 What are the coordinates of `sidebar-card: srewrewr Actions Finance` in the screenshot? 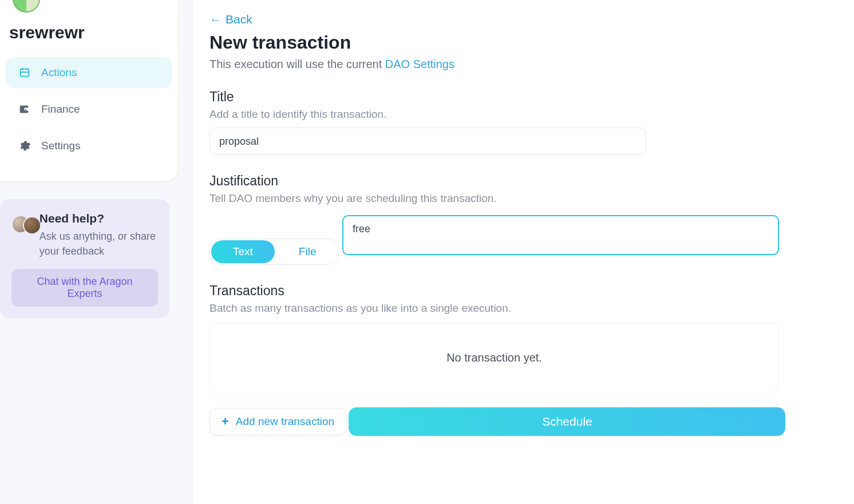 It's located at (89, 90).